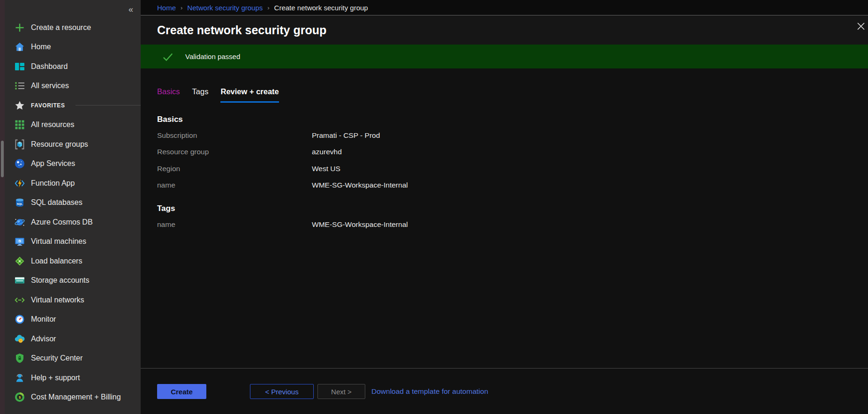 The width and height of the screenshot is (868, 414). Describe the element at coordinates (341, 391) in the screenshot. I see `next-button: Next >` at that location.